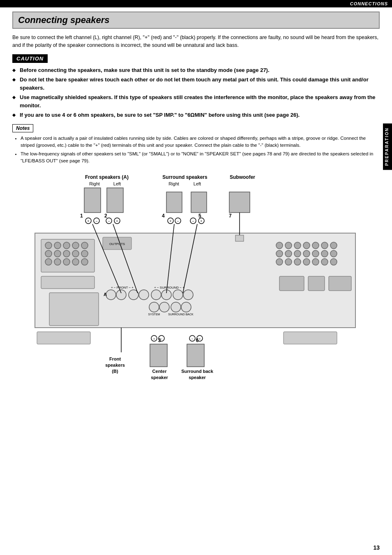 This screenshot has width=392, height=555. Describe the element at coordinates (105, 294) in the screenshot. I see `svg-text: A` at that location.